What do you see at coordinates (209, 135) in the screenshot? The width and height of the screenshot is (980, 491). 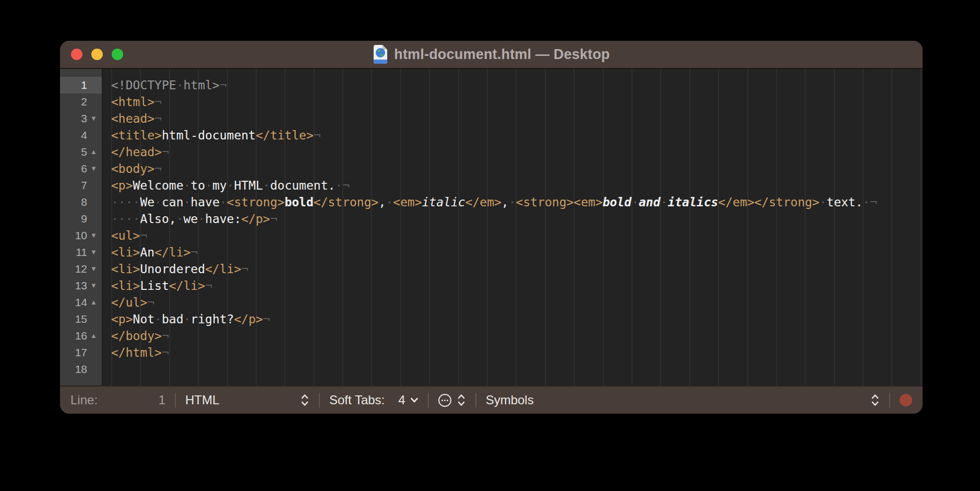 I see `code-segment: html-document` at bounding box center [209, 135].